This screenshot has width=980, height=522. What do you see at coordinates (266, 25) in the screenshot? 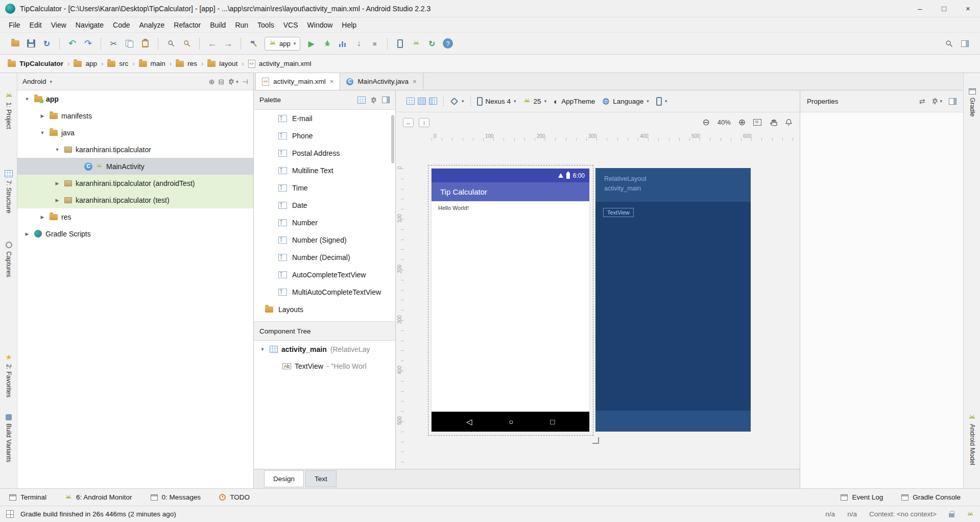
I see `menu-tools: Tools` at bounding box center [266, 25].